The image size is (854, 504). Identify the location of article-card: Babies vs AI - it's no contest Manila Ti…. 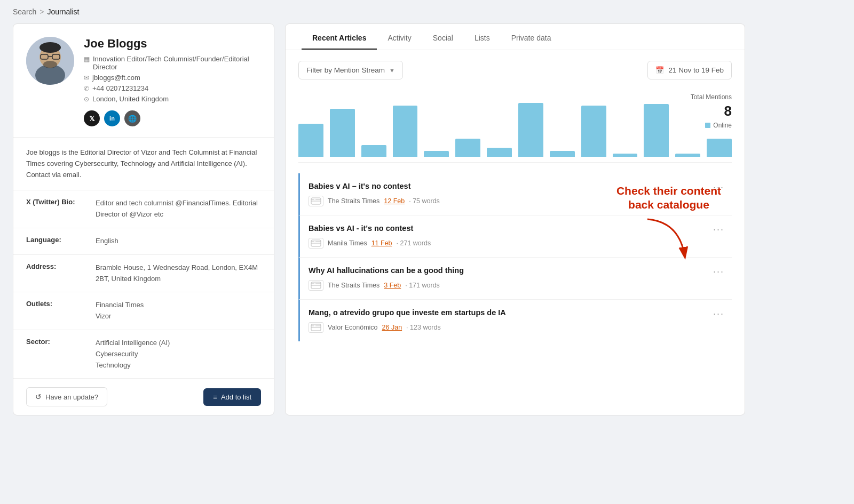
(515, 237).